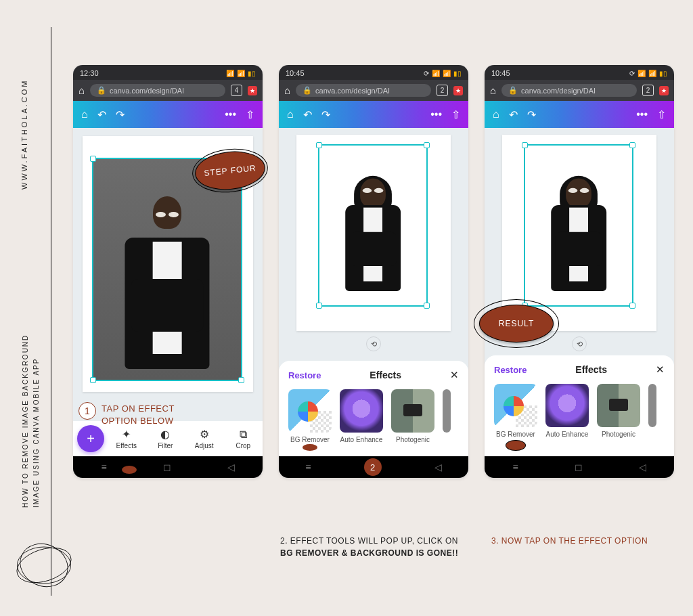 The image size is (693, 616). I want to click on clock: 12:30, so click(89, 73).